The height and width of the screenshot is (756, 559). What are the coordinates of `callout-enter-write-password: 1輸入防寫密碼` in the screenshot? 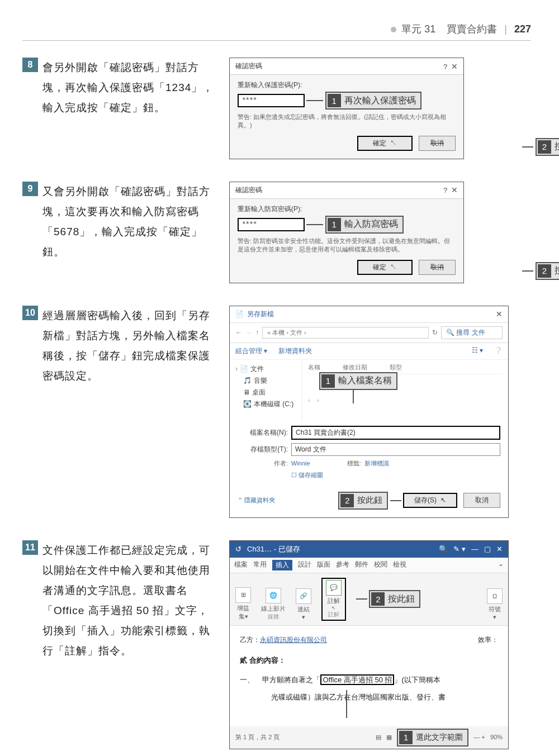 It's located at (364, 225).